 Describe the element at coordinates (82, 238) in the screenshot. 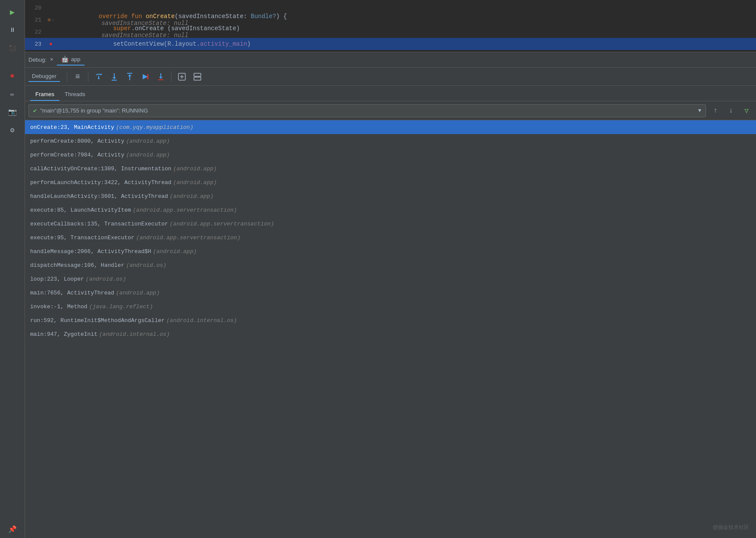

I see `frame-name-8: execute:95, TransactionExecutor` at that location.